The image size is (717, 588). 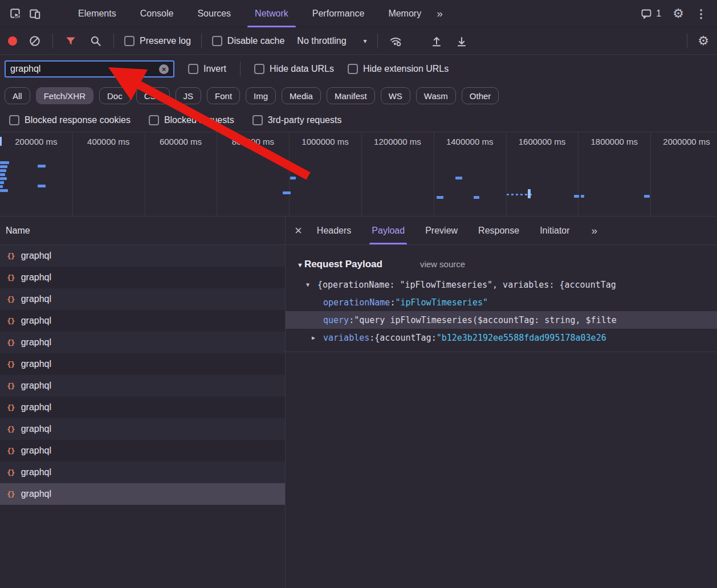 I want to click on toolbar-divider, so click(x=377, y=41).